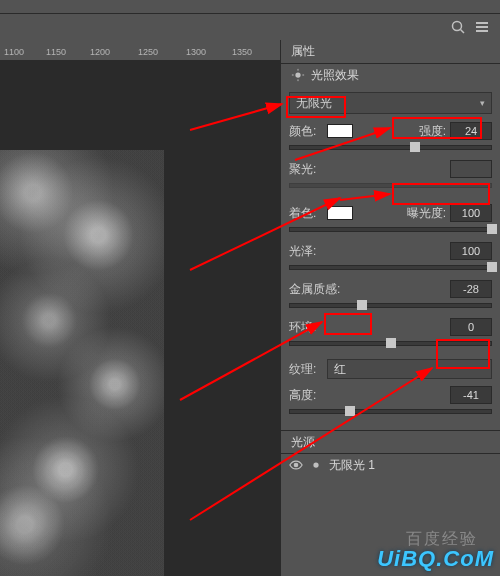  Describe the element at coordinates (308, 214) in the screenshot. I see `colorize-label: 着色:` at that location.